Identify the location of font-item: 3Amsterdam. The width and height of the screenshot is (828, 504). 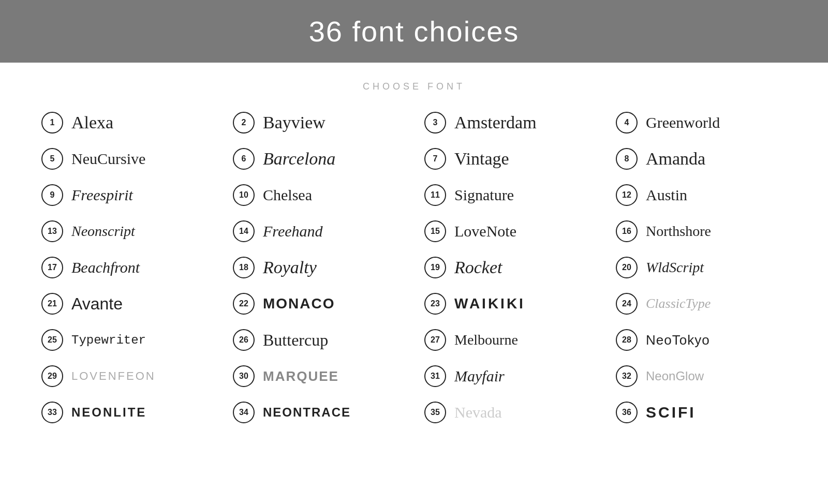
(510, 123).